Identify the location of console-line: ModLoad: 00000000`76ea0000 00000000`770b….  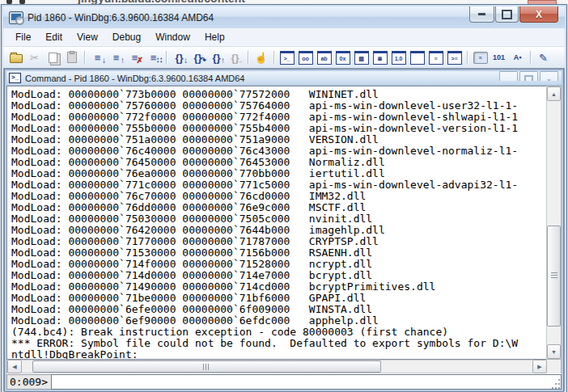
(278, 174).